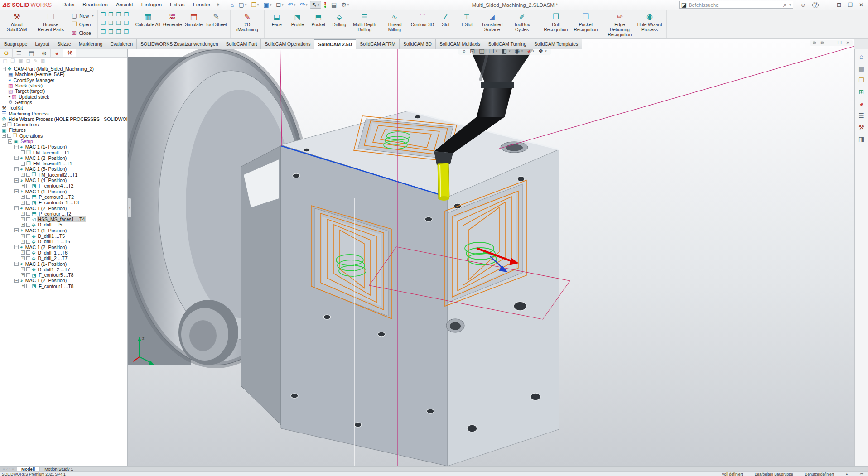  What do you see at coordinates (4, 469) in the screenshot?
I see `nav-first-icon` at bounding box center [4, 469].